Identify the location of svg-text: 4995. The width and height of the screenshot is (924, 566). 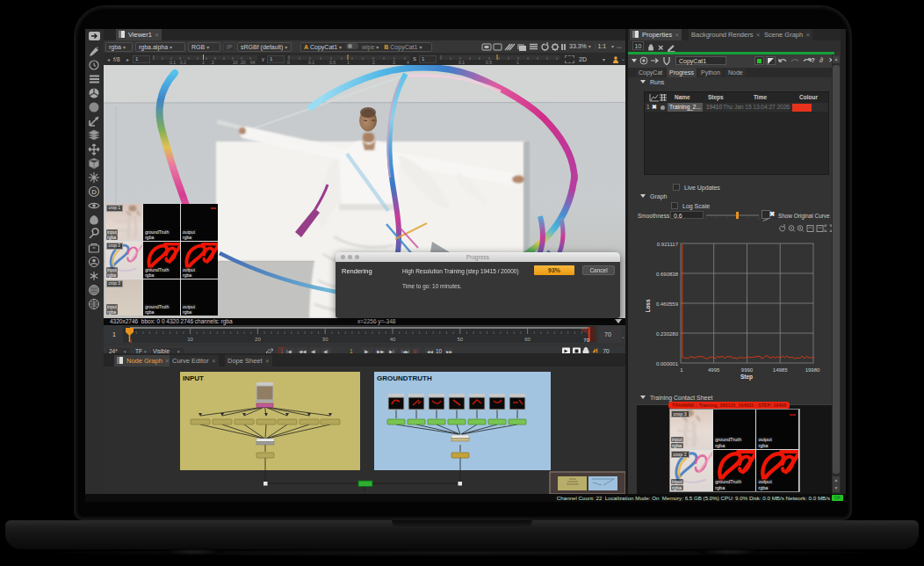
(714, 370).